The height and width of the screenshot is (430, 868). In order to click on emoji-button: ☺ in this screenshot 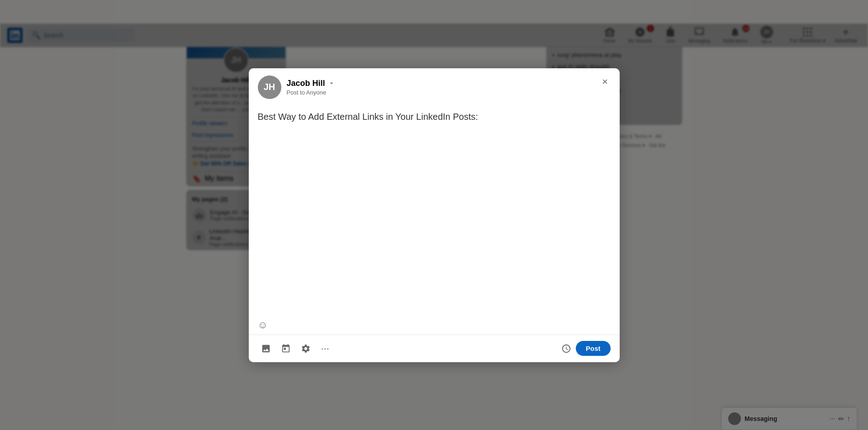, I will do `click(263, 325)`.